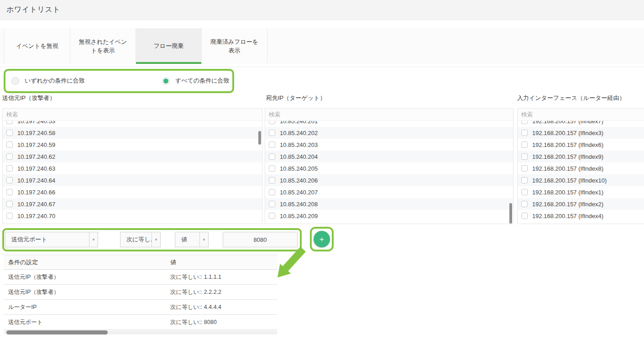 Image resolution: width=644 pixels, height=350 pixels. I want to click on radio-circle-icon, so click(16, 81).